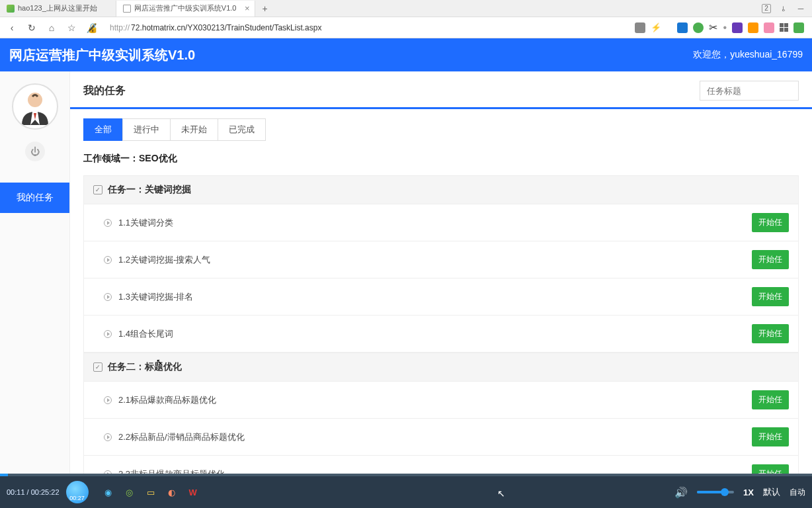 The height and width of the screenshot is (508, 812). What do you see at coordinates (406, 55) in the screenshot?
I see `app-header: 网店运营推广中级实训系统V1.0 欢迎您，yukeshuai_16799` at bounding box center [406, 55].